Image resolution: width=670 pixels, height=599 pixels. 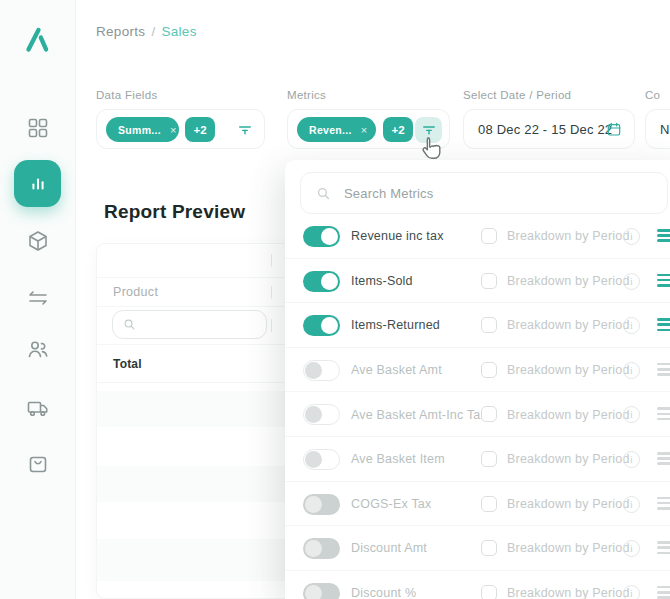 I want to click on sidebar-item-analytics, so click(x=38, y=184).